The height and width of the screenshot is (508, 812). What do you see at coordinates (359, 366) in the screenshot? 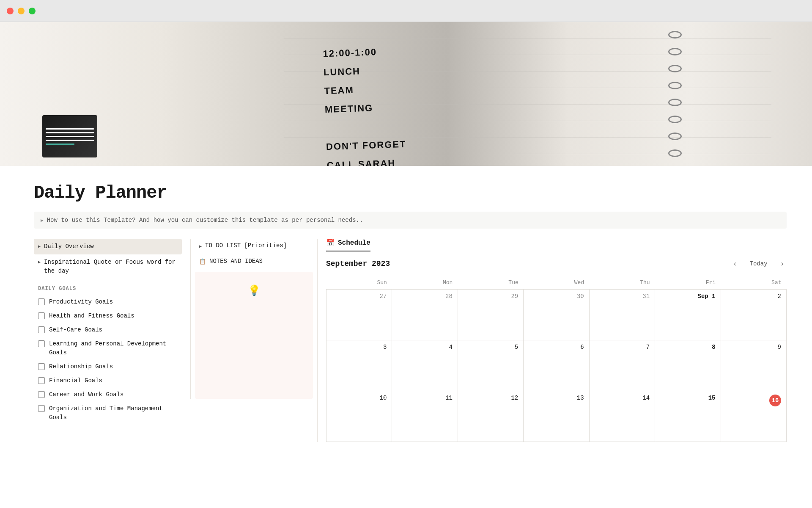
I see `cal-cell-3: 3` at bounding box center [359, 366].